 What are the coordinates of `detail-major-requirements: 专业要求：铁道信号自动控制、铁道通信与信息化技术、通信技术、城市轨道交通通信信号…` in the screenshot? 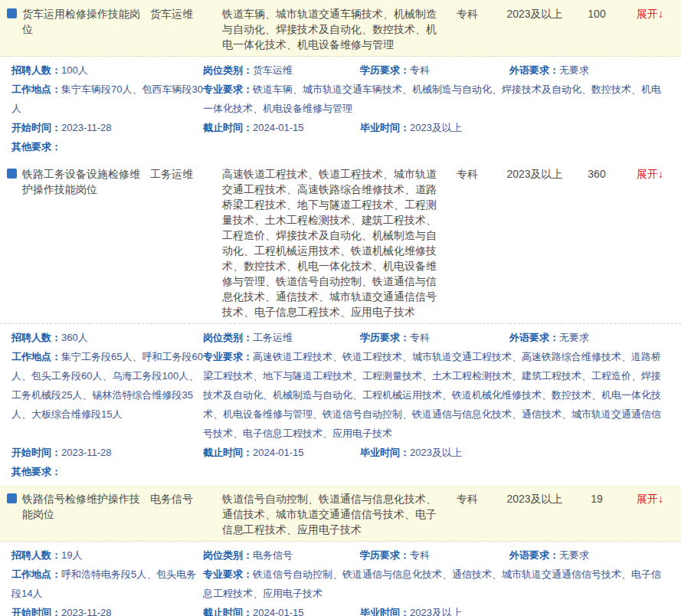 It's located at (437, 584).